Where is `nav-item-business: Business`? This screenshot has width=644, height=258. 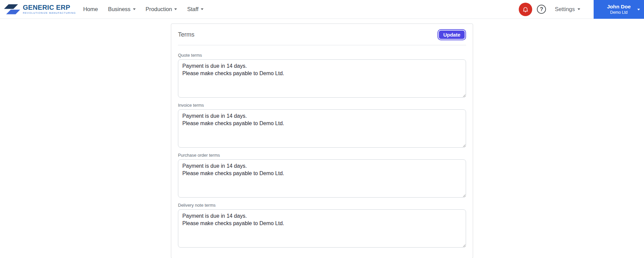
nav-item-business: Business is located at coordinates (122, 9).